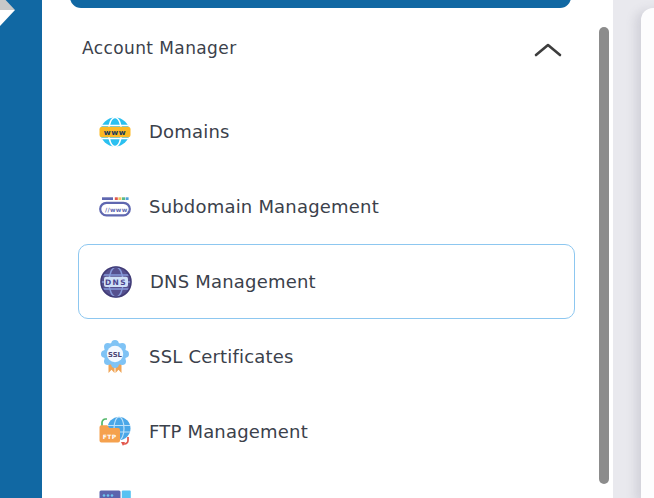  What do you see at coordinates (264, 206) in the screenshot?
I see `menu-item-label: Subdomain Management` at bounding box center [264, 206].